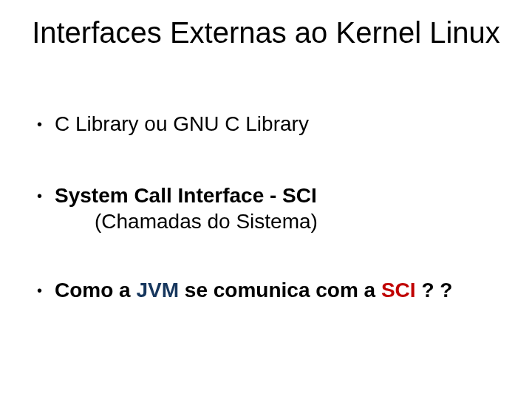 Image resolution: width=532 pixels, height=399 pixels. What do you see at coordinates (295, 222) in the screenshot?
I see `bullet-2-subtext: (Chamadas do Sistema)` at bounding box center [295, 222].